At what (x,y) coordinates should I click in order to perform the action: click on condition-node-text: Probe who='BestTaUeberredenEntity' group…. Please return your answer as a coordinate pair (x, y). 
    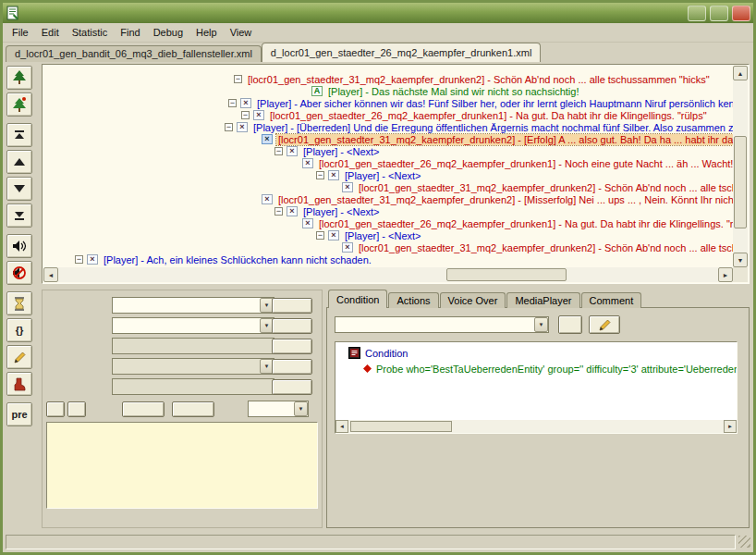
    Looking at the image, I should click on (556, 369).